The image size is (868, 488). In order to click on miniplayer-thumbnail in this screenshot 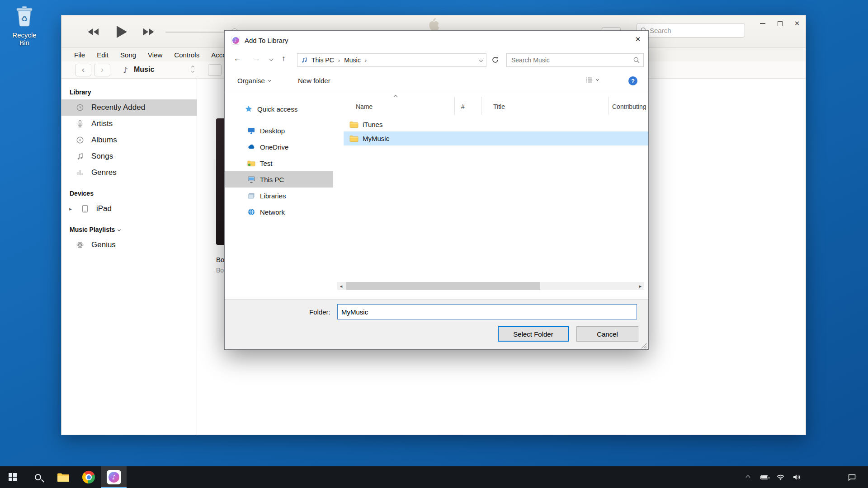, I will do `click(215, 70)`.